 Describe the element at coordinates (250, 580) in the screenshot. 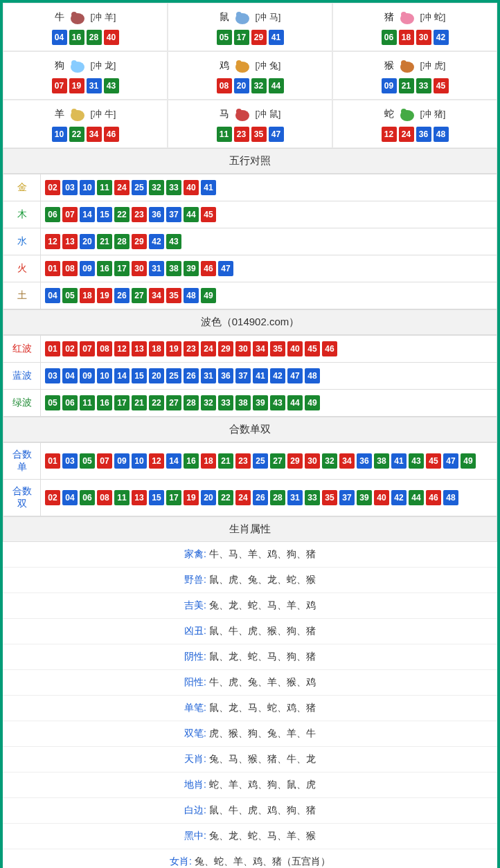

I see `attr-row: 野兽: 鼠、虎、兔、龙、蛇、猴` at that location.